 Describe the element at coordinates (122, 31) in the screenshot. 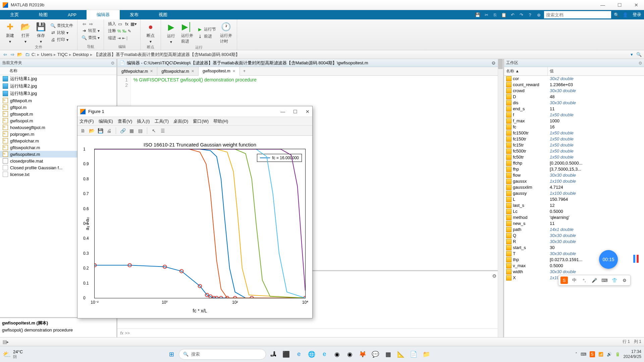

I see `comment-button: 注释 % ‰ ✎` at that location.